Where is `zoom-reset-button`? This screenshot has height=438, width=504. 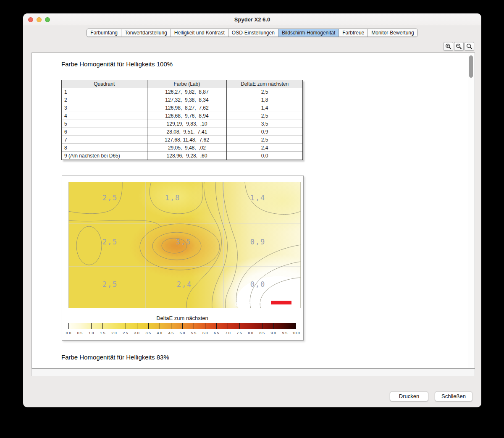 zoom-reset-button is located at coordinates (470, 46).